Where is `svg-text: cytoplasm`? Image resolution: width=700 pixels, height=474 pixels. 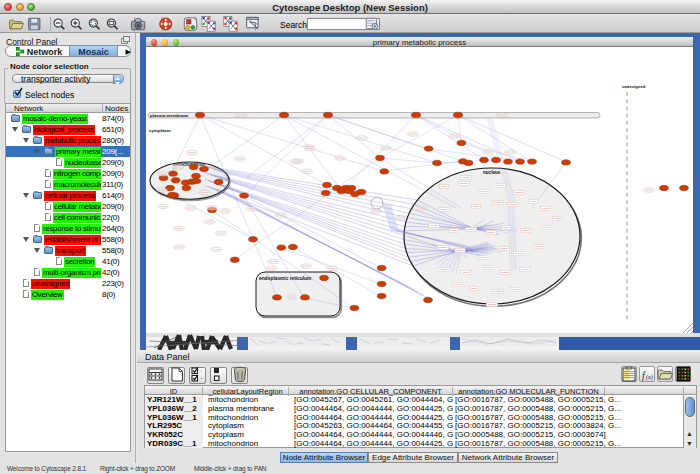
svg-text: cytoplasm is located at coordinates (160, 130).